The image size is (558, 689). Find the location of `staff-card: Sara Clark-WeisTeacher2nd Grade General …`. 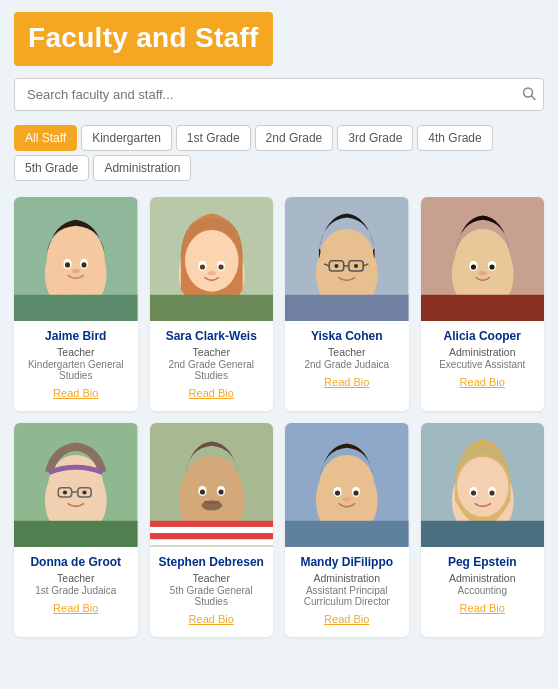

staff-card: Sara Clark-WeisTeacher2nd Grade General … is located at coordinates (212, 304).